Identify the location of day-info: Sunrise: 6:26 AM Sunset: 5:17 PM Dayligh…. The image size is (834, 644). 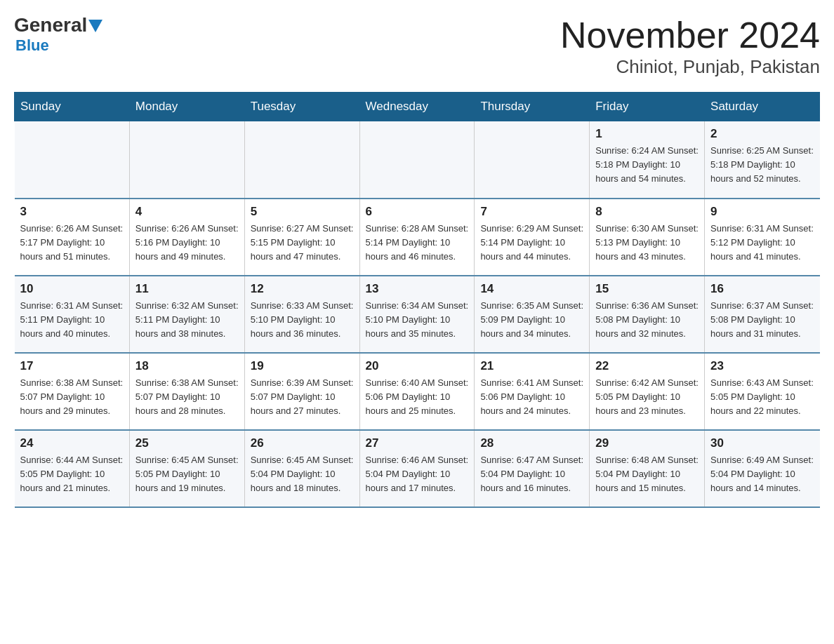
(72, 243).